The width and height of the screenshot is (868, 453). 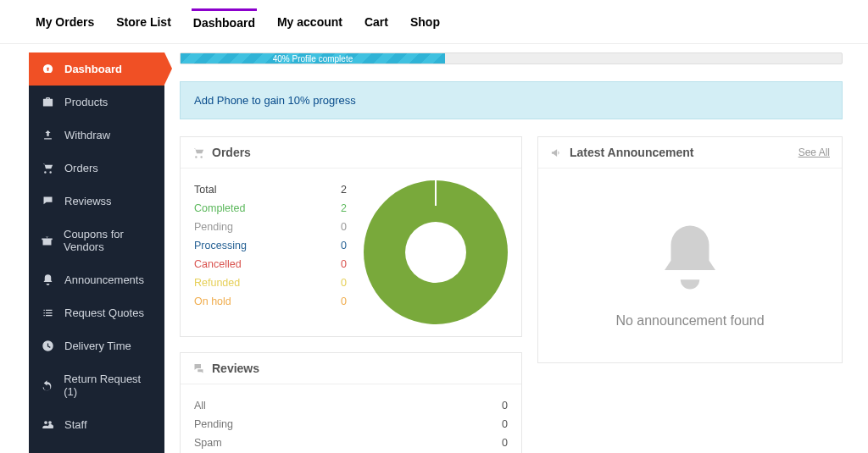 What do you see at coordinates (340, 227) in the screenshot?
I see `orders-pending-value: 0` at bounding box center [340, 227].